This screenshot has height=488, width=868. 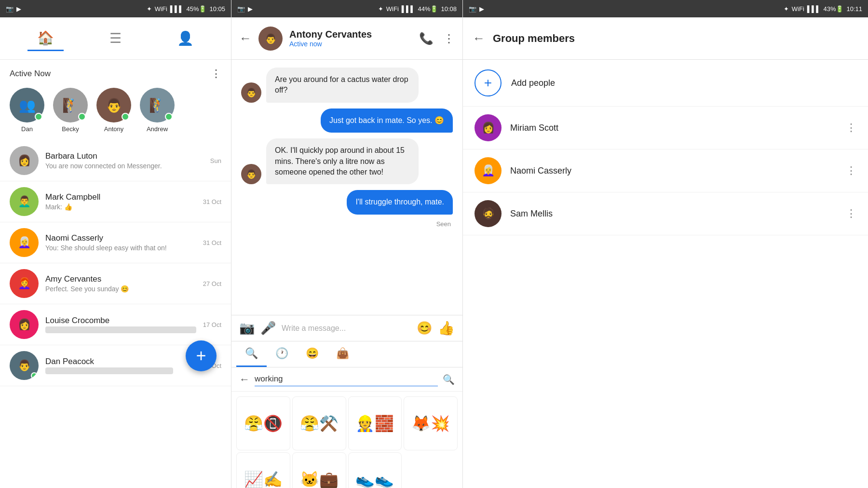 I want to click on tab-profile: 👤, so click(x=185, y=39).